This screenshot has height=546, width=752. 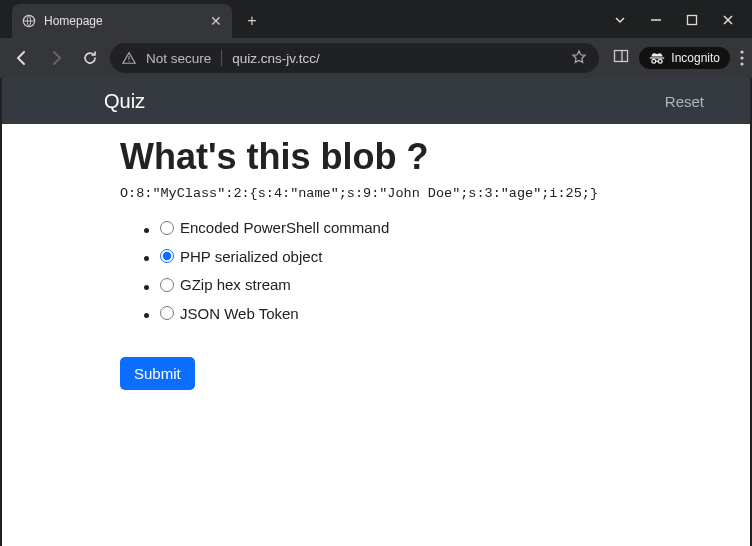 What do you see at coordinates (236, 284) in the screenshot?
I see `option-label: GZip hex stream` at bounding box center [236, 284].